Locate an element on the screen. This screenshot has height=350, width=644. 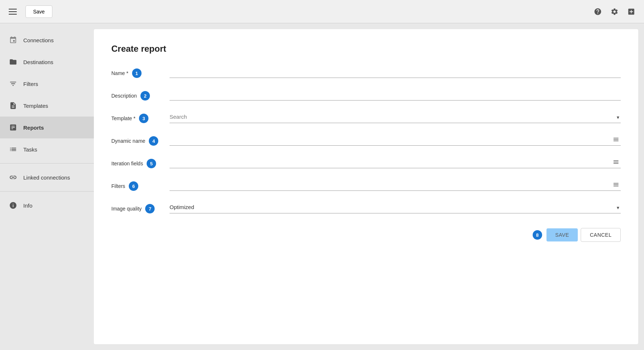
name-input is located at coordinates (395, 72).